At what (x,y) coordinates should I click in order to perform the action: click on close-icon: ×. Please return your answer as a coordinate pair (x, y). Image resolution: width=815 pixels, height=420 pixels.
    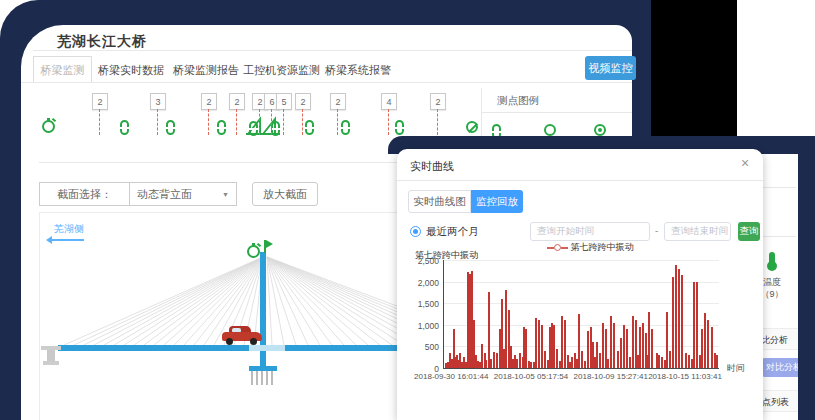
    Looking at the image, I should click on (745, 163).